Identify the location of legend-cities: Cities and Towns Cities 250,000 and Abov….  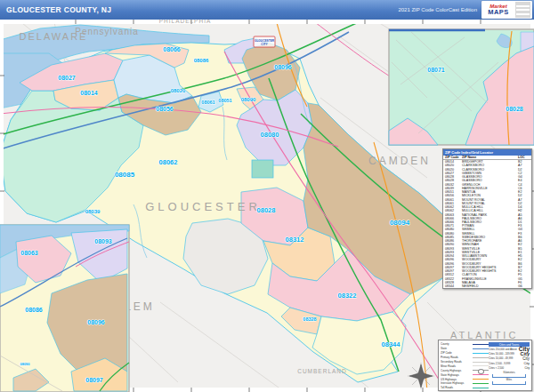
(509, 366).